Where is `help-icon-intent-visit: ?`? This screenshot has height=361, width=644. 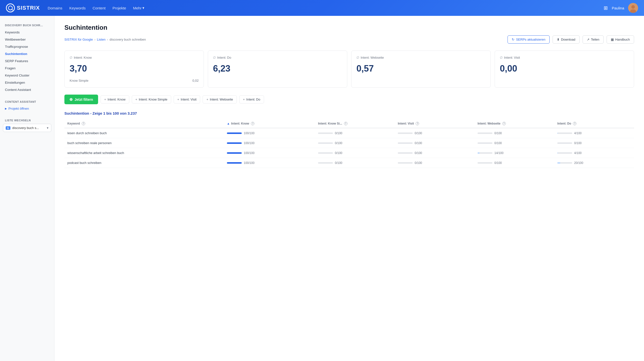 help-icon-intent-visit: ? is located at coordinates (418, 123).